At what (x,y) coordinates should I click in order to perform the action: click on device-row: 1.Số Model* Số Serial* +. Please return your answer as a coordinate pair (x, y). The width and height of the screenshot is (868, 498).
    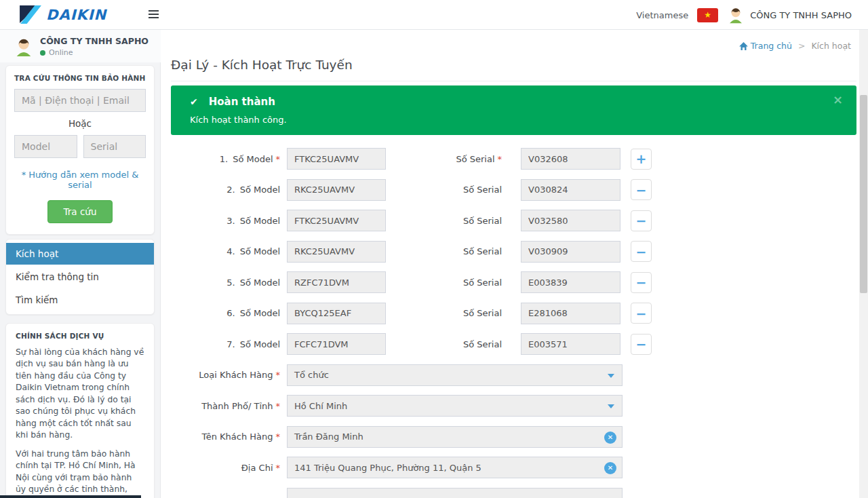
    Looking at the image, I should click on (514, 159).